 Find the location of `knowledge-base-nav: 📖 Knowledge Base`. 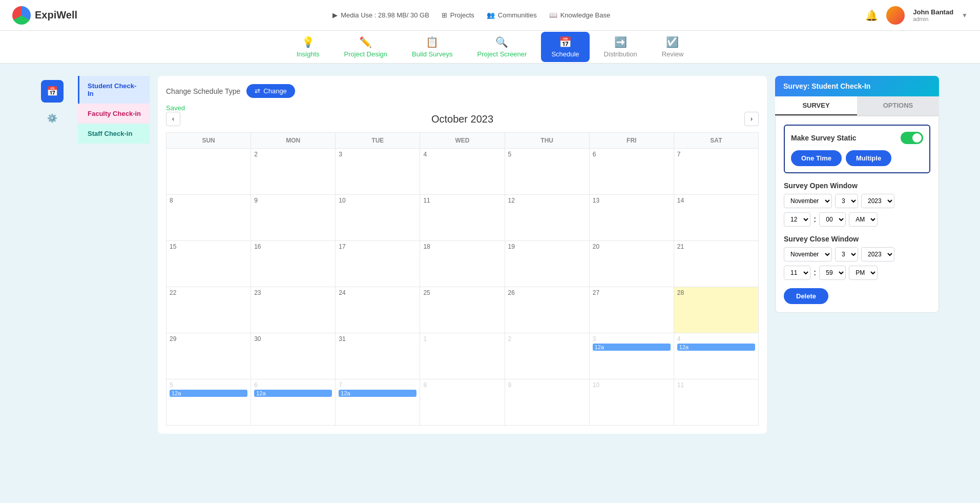

knowledge-base-nav: 📖 Knowledge Base is located at coordinates (580, 15).